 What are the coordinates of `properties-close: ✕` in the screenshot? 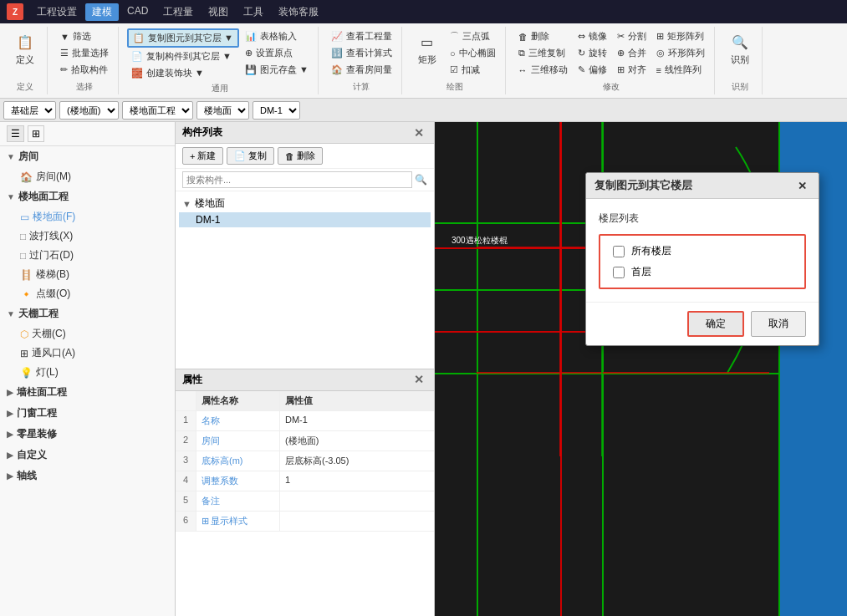 It's located at (419, 379).